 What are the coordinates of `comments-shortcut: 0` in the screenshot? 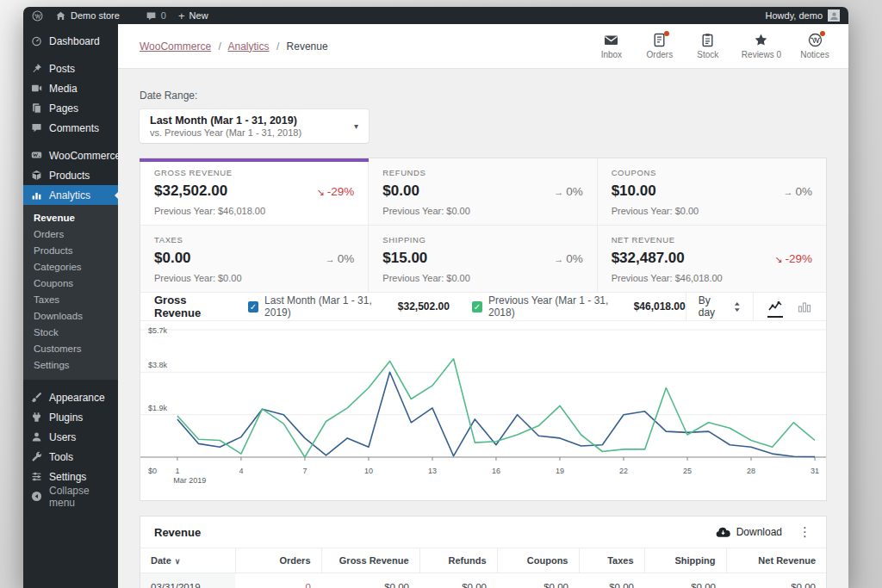 It's located at (156, 15).